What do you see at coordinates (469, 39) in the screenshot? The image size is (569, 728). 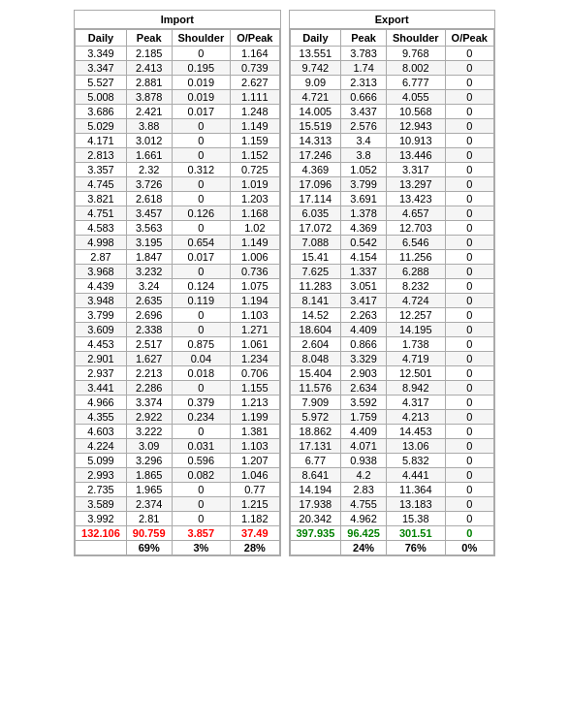 I see `export-col-opeak: O/Peak` at bounding box center [469, 39].